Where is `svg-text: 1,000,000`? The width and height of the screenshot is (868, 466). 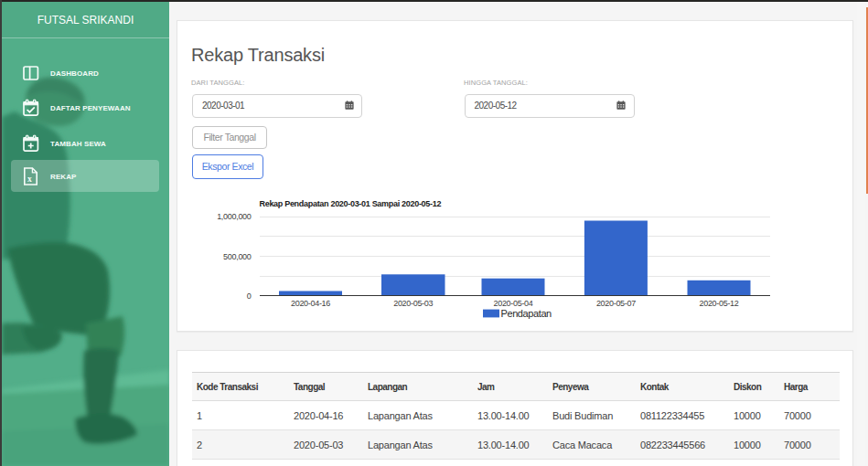 svg-text: 1,000,000 is located at coordinates (234, 217).